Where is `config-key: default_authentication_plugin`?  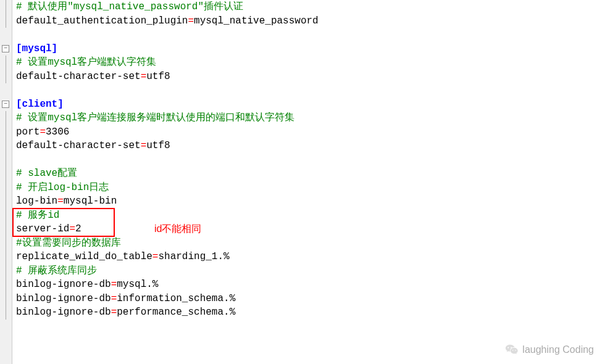 config-key: default_authentication_plugin is located at coordinates (102, 21).